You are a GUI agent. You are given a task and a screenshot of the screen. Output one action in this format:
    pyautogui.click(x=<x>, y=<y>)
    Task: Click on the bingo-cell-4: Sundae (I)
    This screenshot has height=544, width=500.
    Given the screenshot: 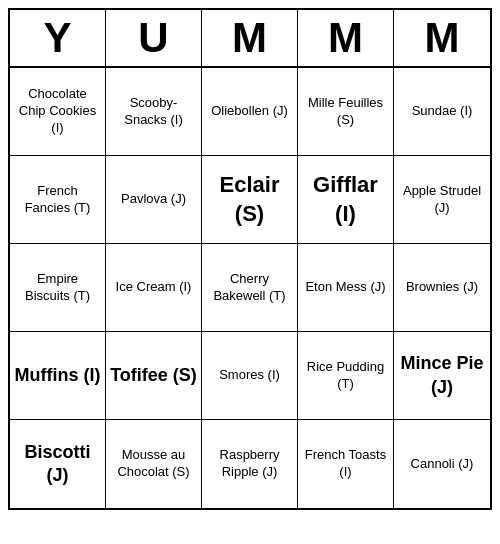 What is the action you would take?
    pyautogui.click(x=442, y=112)
    